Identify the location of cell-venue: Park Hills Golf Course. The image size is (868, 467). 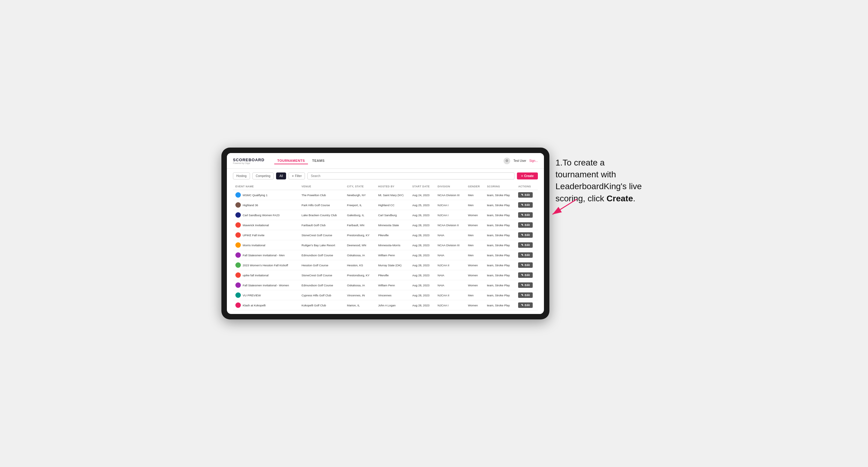
(322, 205).